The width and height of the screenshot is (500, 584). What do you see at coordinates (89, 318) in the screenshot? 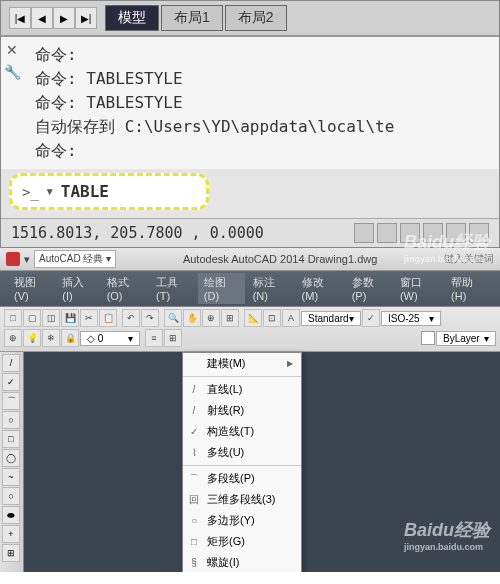
I see `tool-btn: ✂` at bounding box center [89, 318].